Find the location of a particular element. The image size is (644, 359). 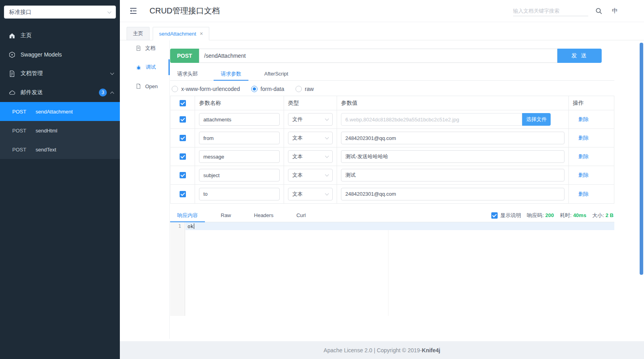

operation-count-badge: 3 is located at coordinates (103, 93).